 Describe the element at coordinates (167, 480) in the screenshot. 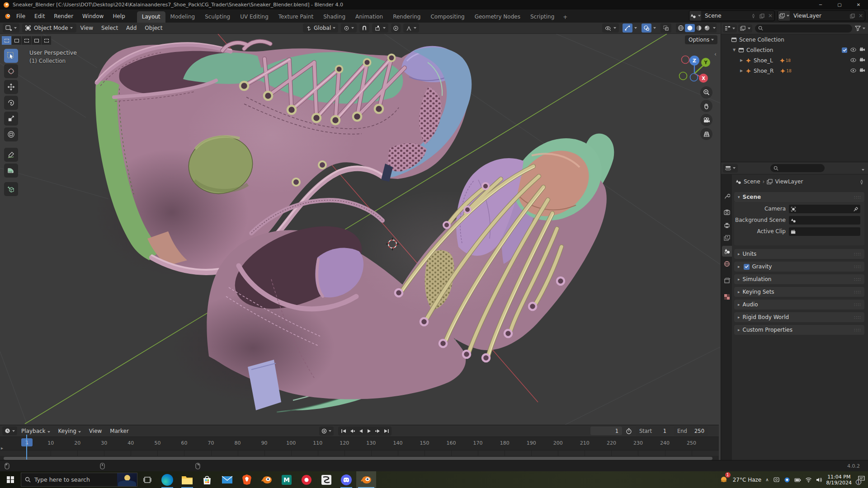

I see `taskbar-icon-edge` at that location.